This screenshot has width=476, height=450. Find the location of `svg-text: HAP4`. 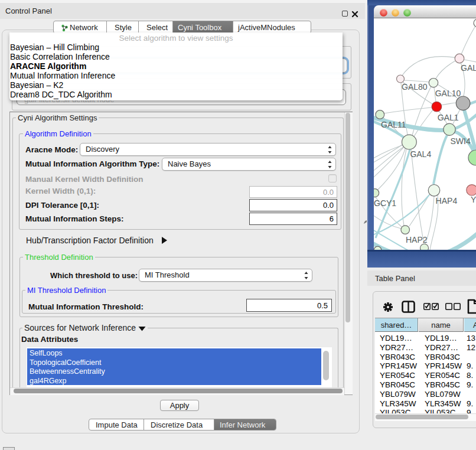

svg-text: HAP4 is located at coordinates (446, 201).